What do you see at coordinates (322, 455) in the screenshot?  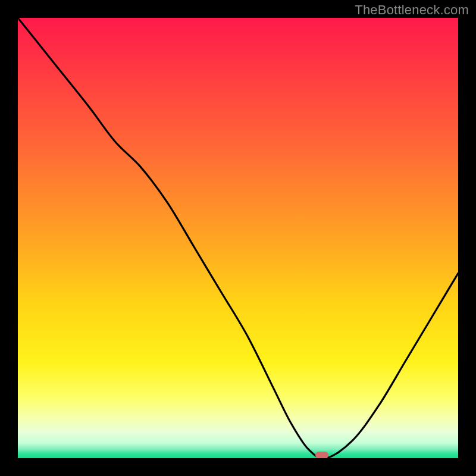 I see `minimum-marker` at bounding box center [322, 455].